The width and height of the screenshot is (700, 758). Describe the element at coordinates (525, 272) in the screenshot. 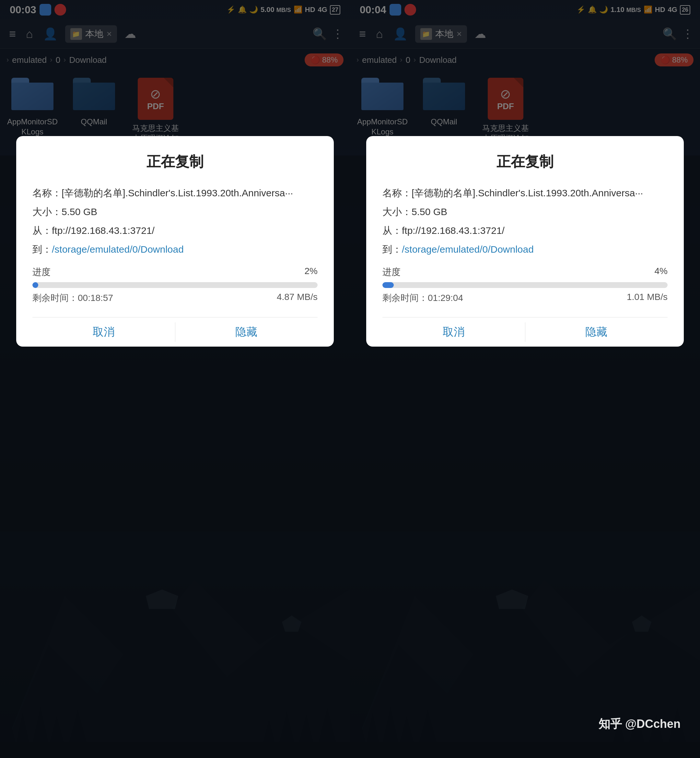

I see `progress-header-right: 进度 4%` at that location.